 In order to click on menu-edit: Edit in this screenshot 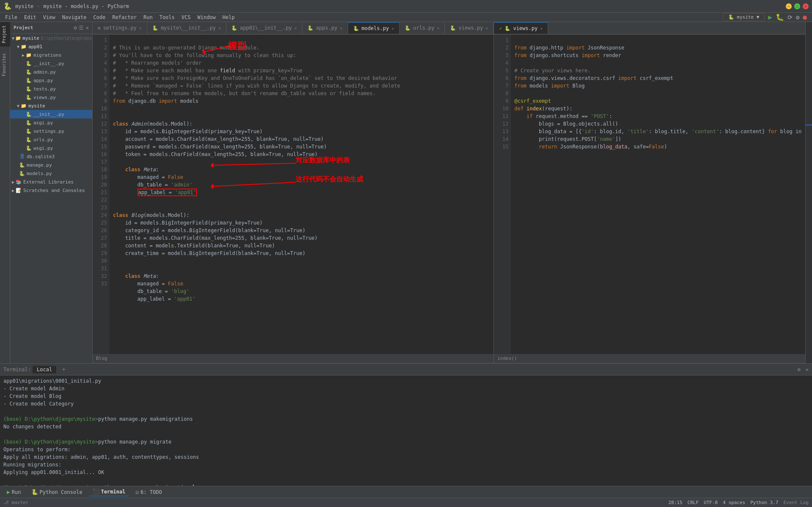, I will do `click(30, 17)`.